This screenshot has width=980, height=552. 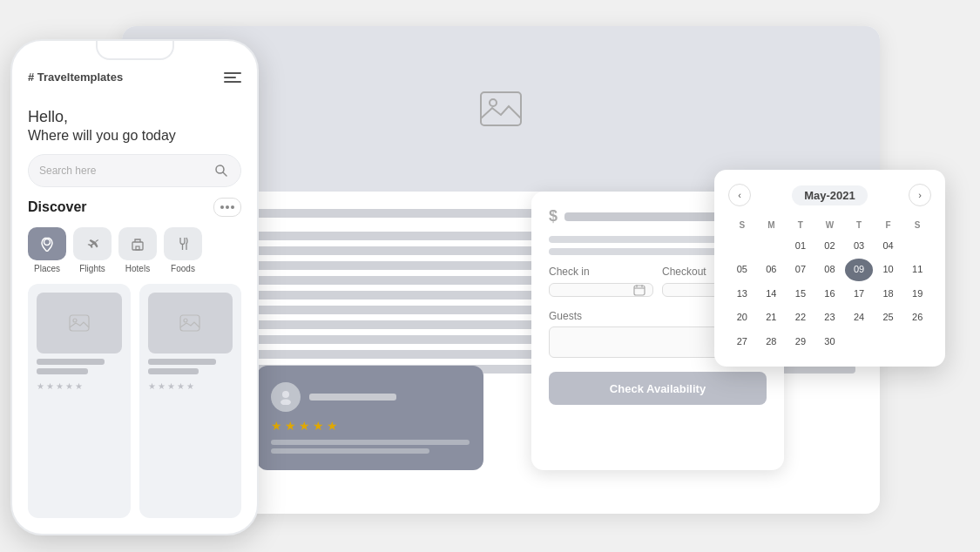 I want to click on reviewer-avatar, so click(x=286, y=397).